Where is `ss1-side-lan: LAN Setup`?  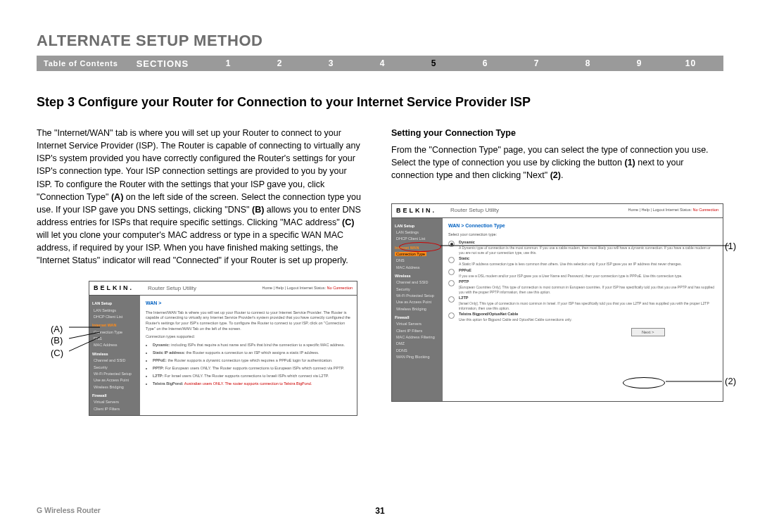
ss1-side-lan: LAN Setup is located at coordinates (115, 304).